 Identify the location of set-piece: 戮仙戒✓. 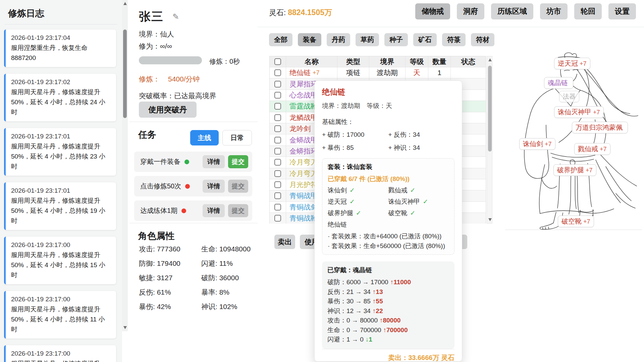
(419, 190).